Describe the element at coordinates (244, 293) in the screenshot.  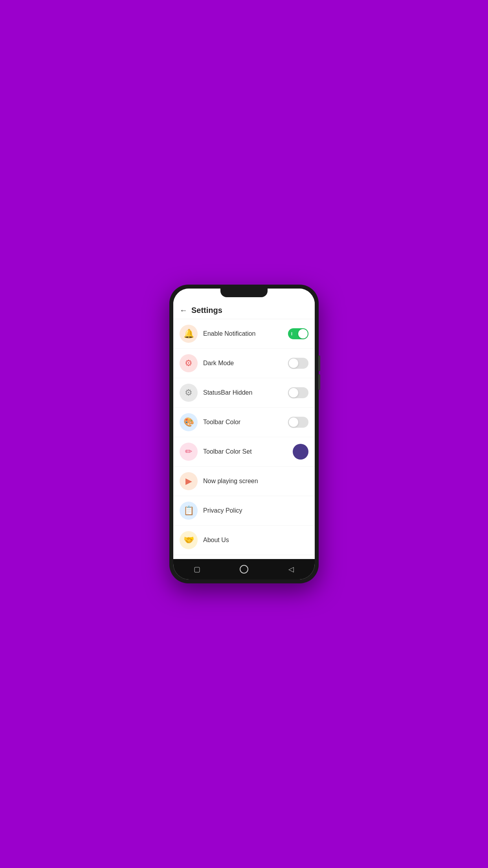
I see `notch` at that location.